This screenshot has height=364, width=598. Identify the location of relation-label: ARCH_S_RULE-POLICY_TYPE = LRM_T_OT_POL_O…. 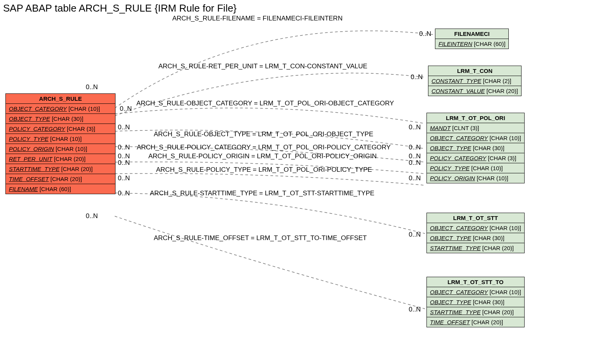
(264, 170).